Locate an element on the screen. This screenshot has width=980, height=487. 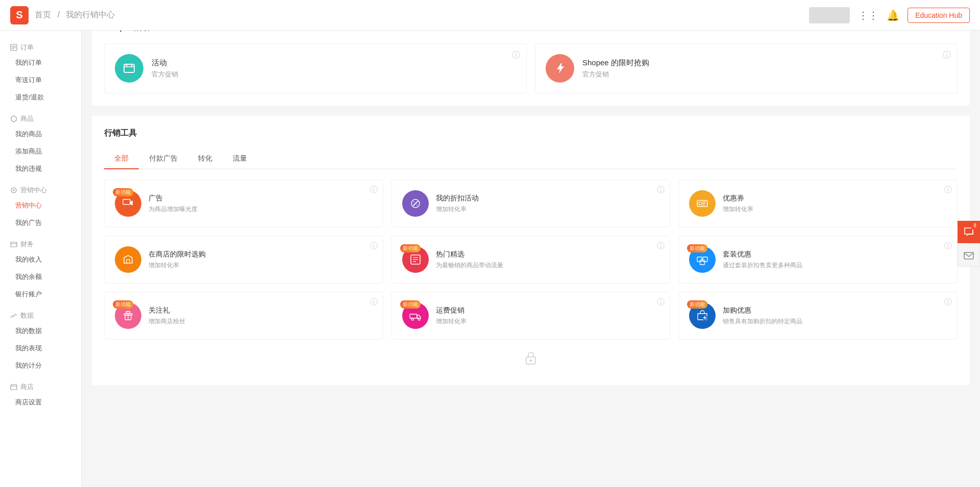
section-label-marketing: 营销中心 is located at coordinates (34, 190).